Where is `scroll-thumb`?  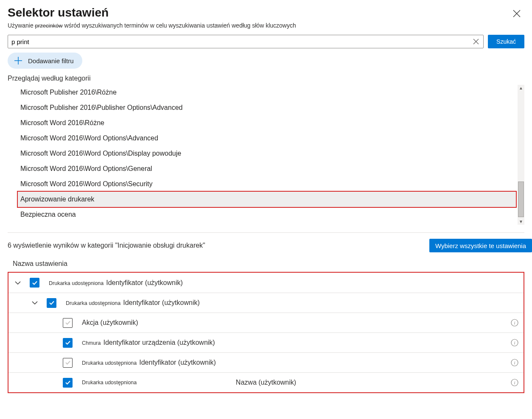
scroll-thumb is located at coordinates (521, 199).